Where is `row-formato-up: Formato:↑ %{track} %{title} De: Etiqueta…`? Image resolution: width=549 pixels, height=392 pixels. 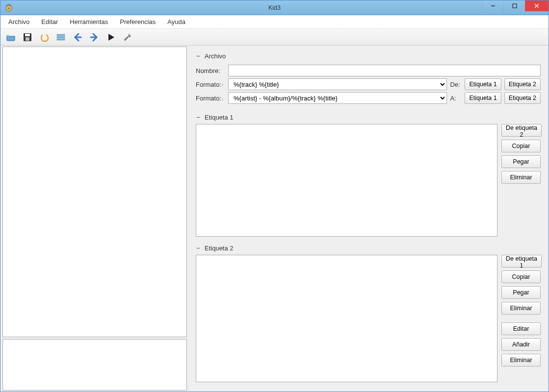 row-formato-up: Formato:↑ %{track} %{title} De: Etiqueta… is located at coordinates (368, 84).